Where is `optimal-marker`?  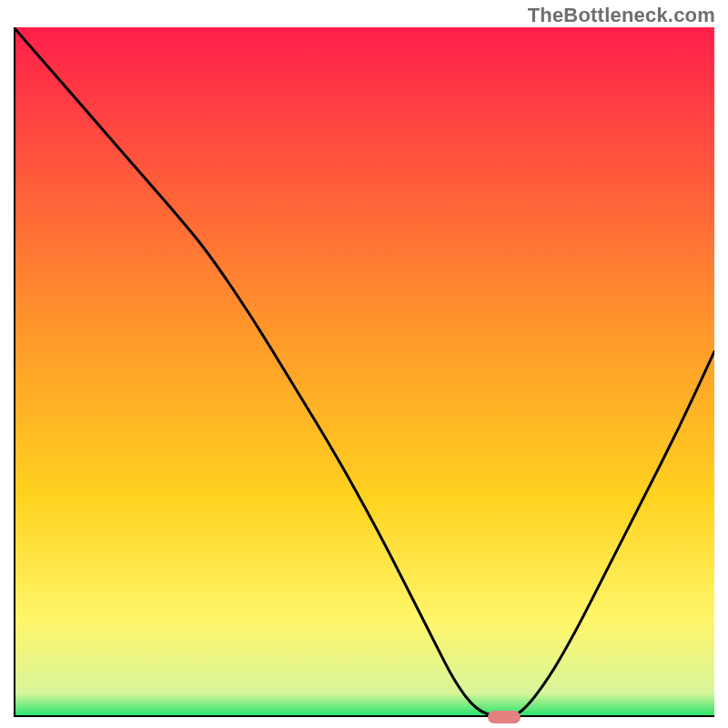 optimal-marker is located at coordinates (504, 717).